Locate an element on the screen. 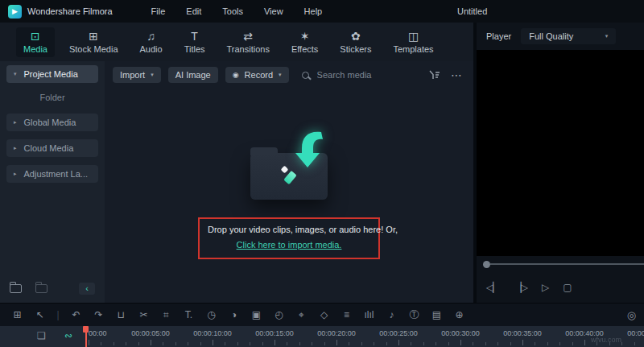 The image size is (644, 347). tab-stock-media: ⊞ Stock Media is located at coordinates (93, 42).